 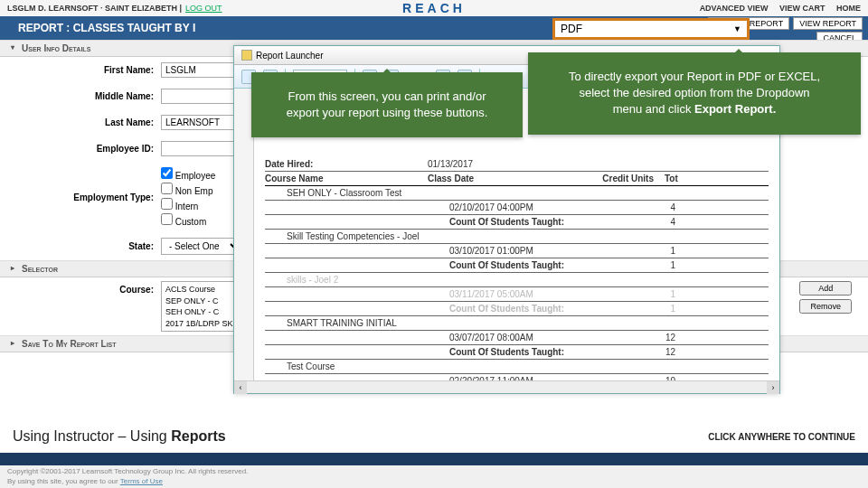 I want to click on launcher-hscroll: ‹ ›, so click(x=506, y=387).